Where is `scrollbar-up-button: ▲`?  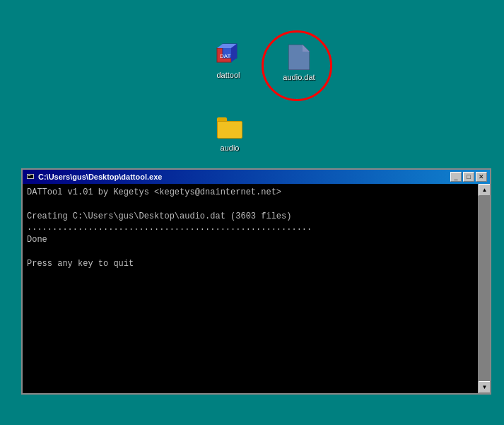 scrollbar-up-button: ▲ is located at coordinates (484, 190).